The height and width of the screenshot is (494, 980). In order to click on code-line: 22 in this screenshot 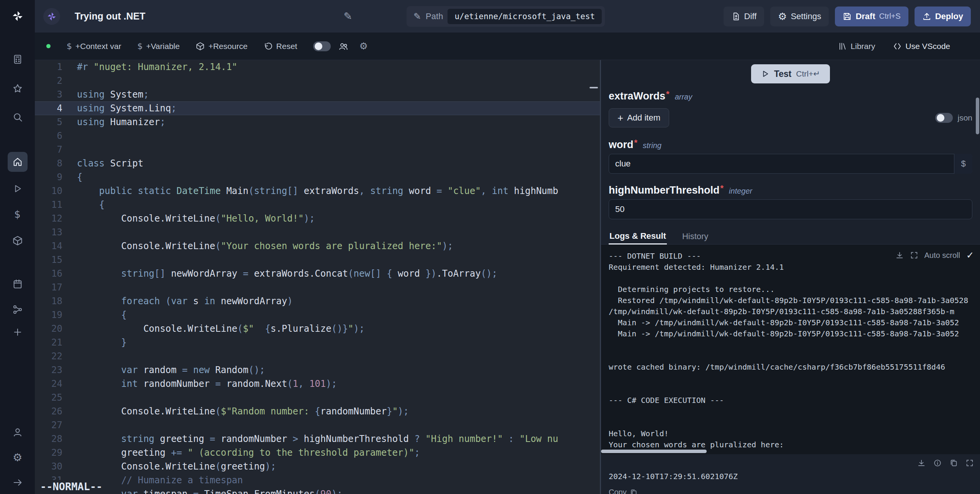, I will do `click(317, 356)`.